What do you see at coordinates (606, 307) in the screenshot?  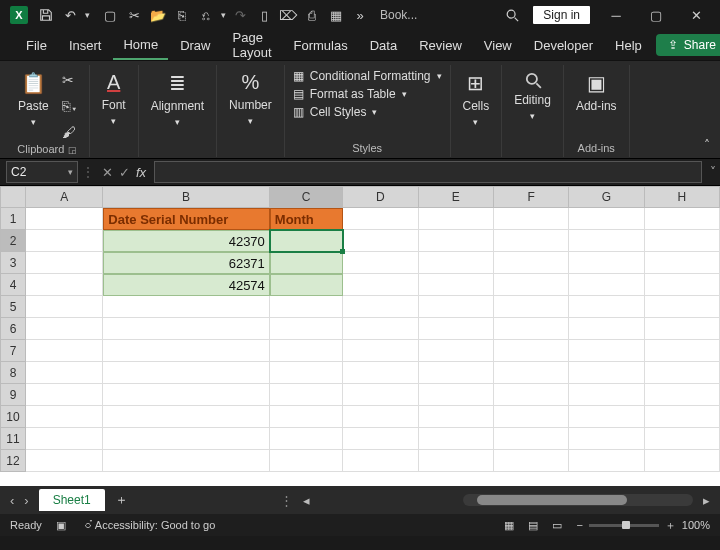 I see `cell-G5` at bounding box center [606, 307].